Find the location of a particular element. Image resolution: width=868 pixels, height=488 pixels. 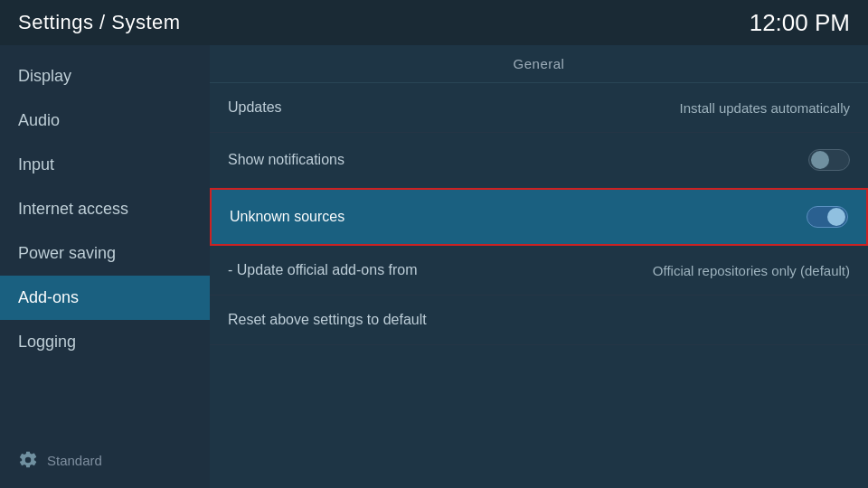

sidebar-item-add-ons: Add-ons is located at coordinates (105, 298).